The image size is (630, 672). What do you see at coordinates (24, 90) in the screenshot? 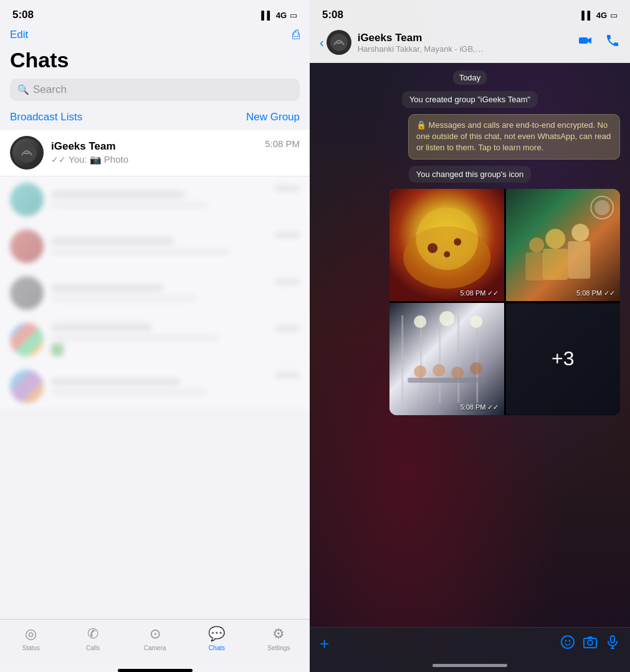
I see `search-icon: 🔍` at bounding box center [24, 90].